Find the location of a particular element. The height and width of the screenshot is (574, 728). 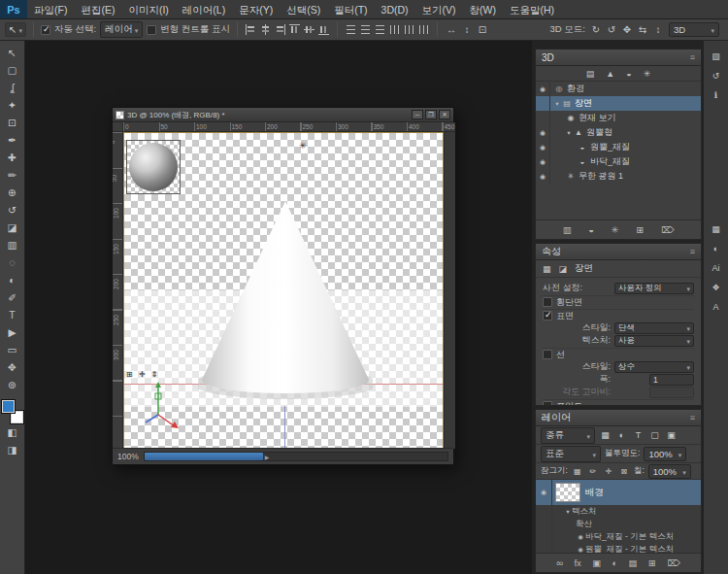

properties-panel-header: 속성 ≡ is located at coordinates (618, 253).